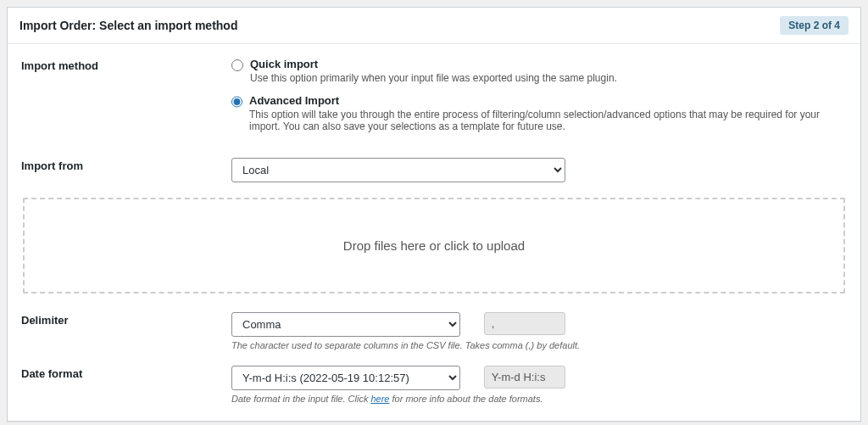 Image resolution: width=868 pixels, height=425 pixels. What do you see at coordinates (539, 100) in the screenshot?
I see `field-import-method: Quick import Use this option primarily w…` at bounding box center [539, 100].